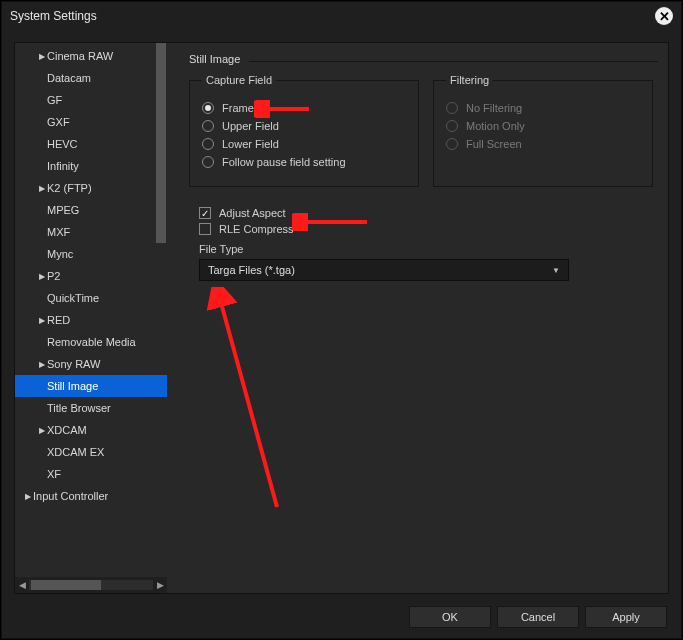 The height and width of the screenshot is (640, 683). What do you see at coordinates (91, 144) in the screenshot?
I see `tree-item: HEVC` at bounding box center [91, 144].